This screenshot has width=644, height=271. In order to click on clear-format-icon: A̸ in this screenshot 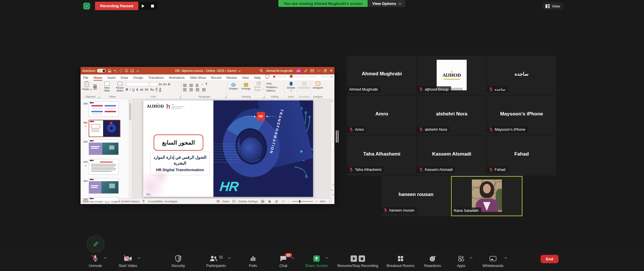, I will do `click(169, 84)`.